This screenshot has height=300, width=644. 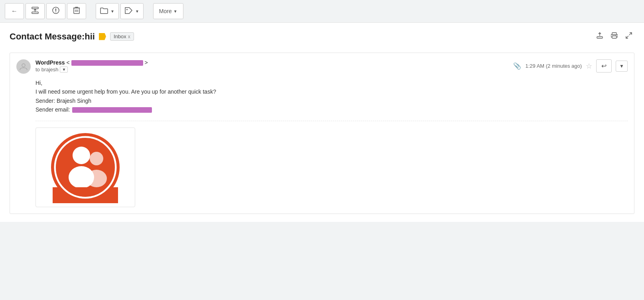 What do you see at coordinates (570, 66) in the screenshot?
I see `email-meta: 📎 1:29 AM (2 minutes ago) ☆ ↩ ▼` at bounding box center [570, 66].